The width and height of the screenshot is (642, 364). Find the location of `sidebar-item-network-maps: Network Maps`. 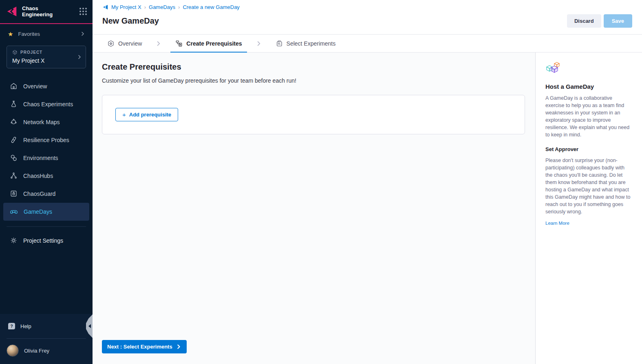

sidebar-item-network-maps: Network Maps is located at coordinates (46, 122).